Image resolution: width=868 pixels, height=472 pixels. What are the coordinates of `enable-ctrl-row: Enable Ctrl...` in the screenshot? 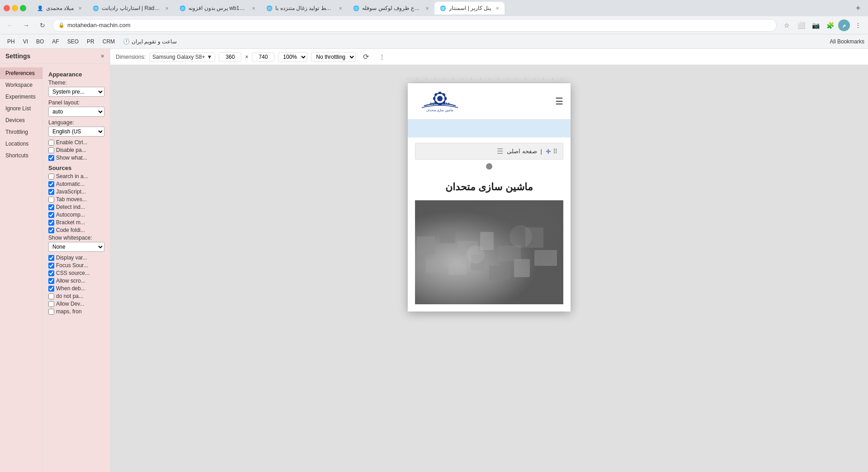 It's located at (76, 142).